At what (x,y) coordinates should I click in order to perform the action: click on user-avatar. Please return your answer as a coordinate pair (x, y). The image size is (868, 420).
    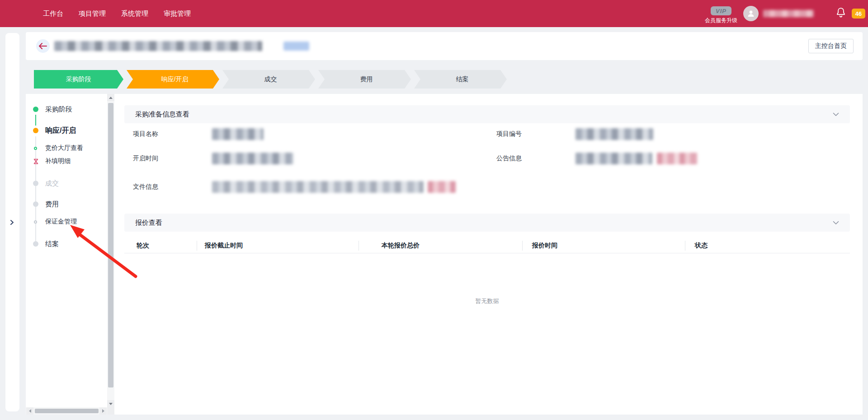
    Looking at the image, I should click on (751, 14).